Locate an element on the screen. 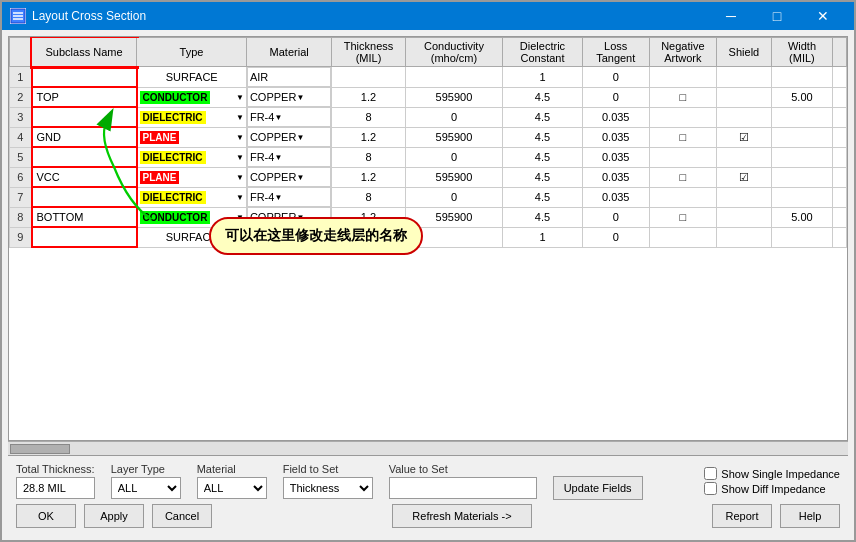 This screenshot has height=542, width=856. row-number: 7 is located at coordinates (21, 197).